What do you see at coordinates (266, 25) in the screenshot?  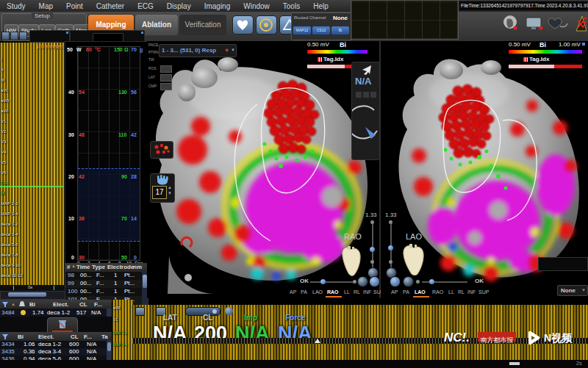 I see `location-setup-button` at bounding box center [266, 25].